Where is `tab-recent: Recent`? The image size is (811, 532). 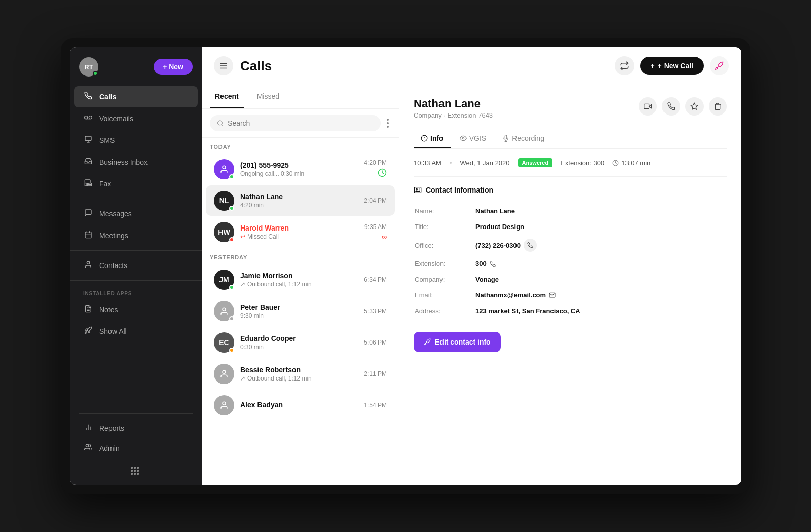 tab-recent: Recent is located at coordinates (227, 97).